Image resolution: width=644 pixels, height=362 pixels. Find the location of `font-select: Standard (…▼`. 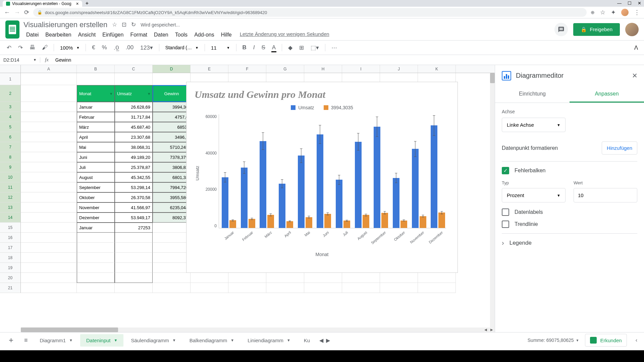

font-select: Standard (…▼ is located at coordinates (182, 48).